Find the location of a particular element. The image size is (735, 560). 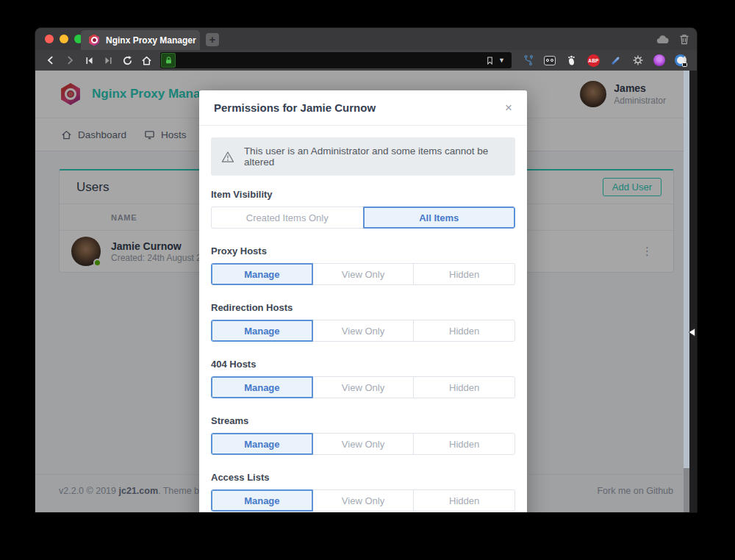

404-hosts-manage-button: Manage is located at coordinates (262, 387).